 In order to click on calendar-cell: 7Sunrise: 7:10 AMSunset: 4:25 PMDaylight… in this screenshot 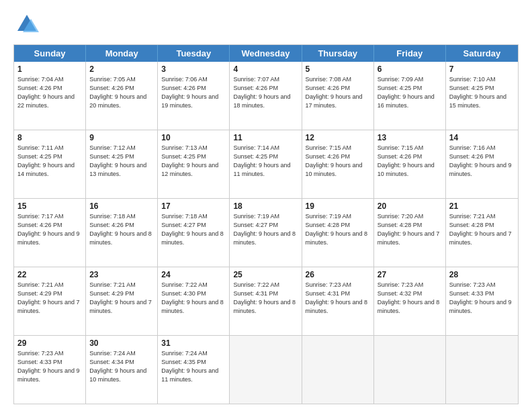, I will do `click(482, 95)`.